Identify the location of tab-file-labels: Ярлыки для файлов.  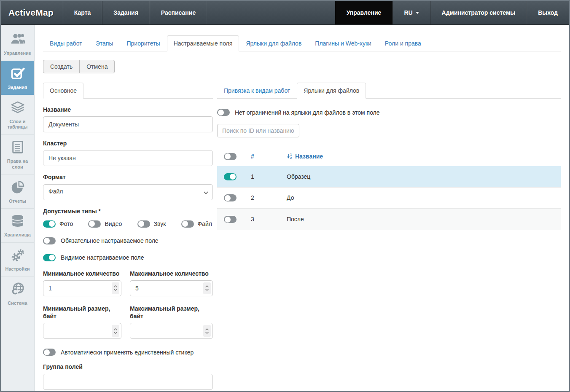
(274, 43).